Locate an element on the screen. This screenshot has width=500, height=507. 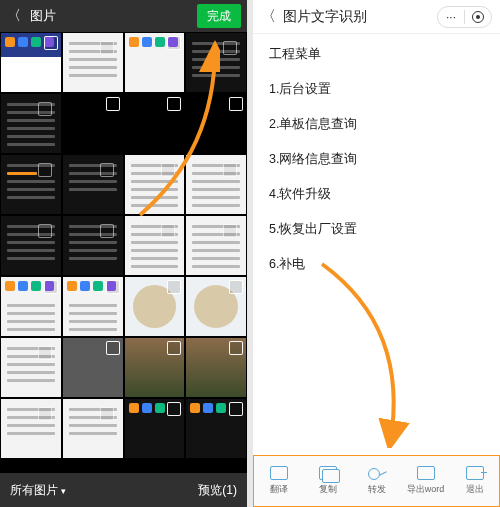
toolbar-label: 翻译 is located at coordinates (279, 490).